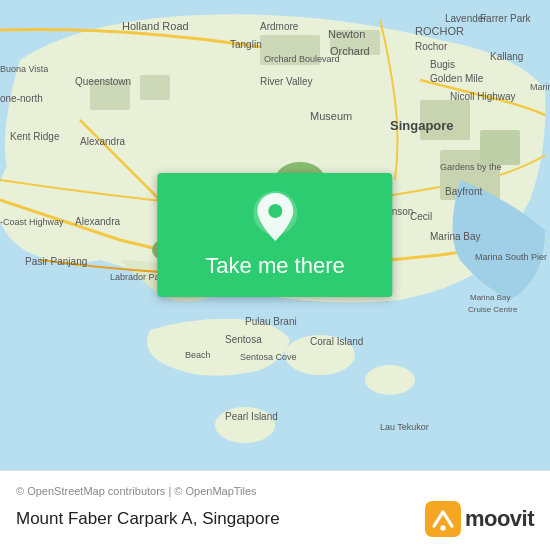 This screenshot has height=550, width=550. Describe the element at coordinates (480, 519) in the screenshot. I see `moovit-logo: moovit` at that location.